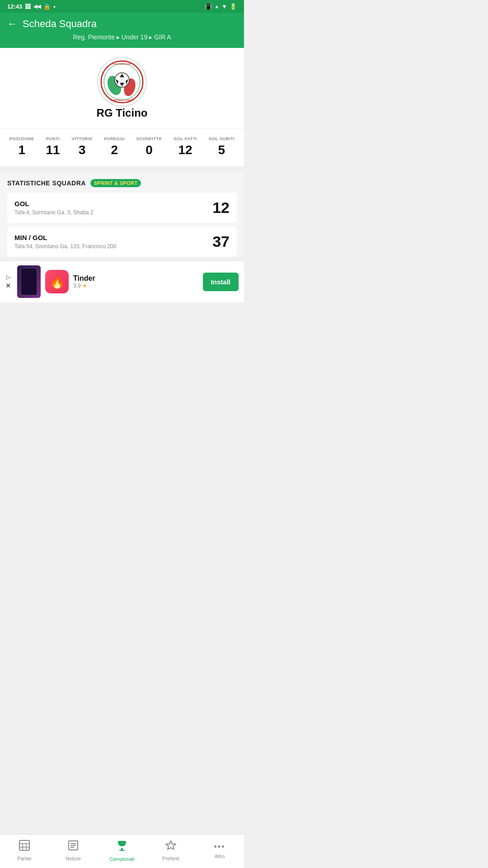 The height and width of the screenshot is (868, 488). What do you see at coordinates (221, 282) in the screenshot?
I see `ad-install-button: Install` at bounding box center [221, 282].